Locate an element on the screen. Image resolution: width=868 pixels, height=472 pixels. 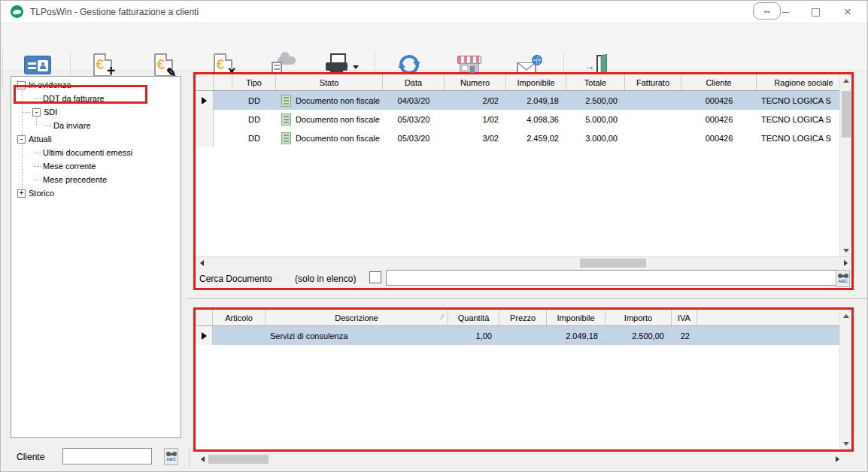
current-row-icon is located at coordinates (205, 336).